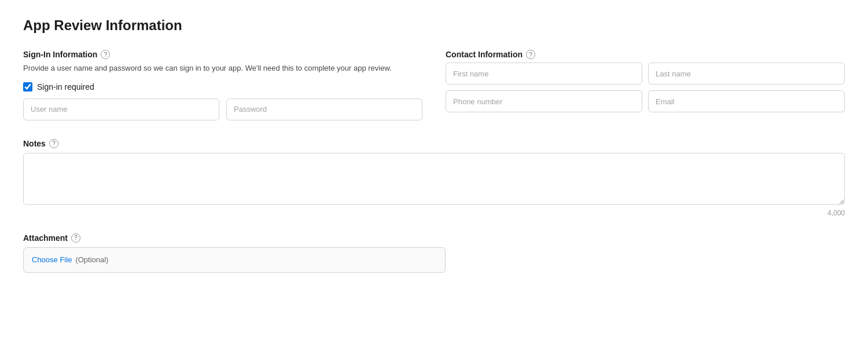 The width and height of the screenshot is (868, 359). What do you see at coordinates (434, 144) in the screenshot?
I see `notes-label-row: Notes ?` at bounding box center [434, 144].